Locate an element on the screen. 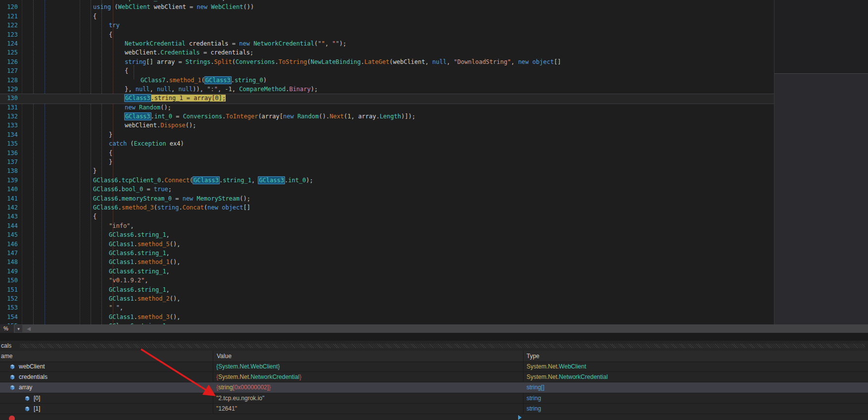 The width and height of the screenshot is (868, 420). code-line: 143{ is located at coordinates (387, 216).